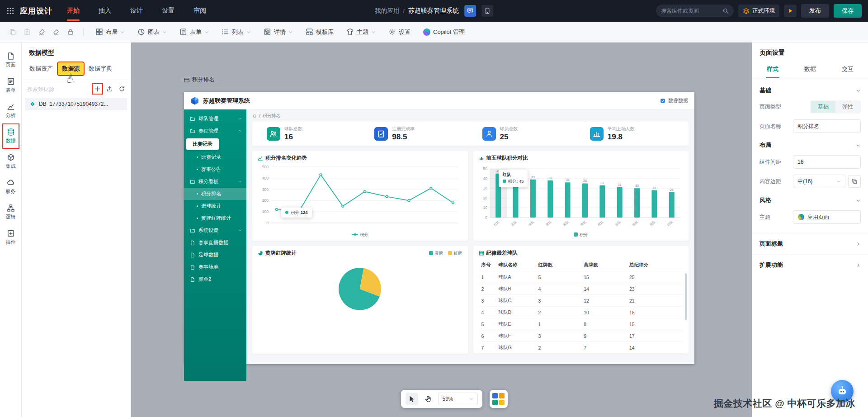 The height and width of the screenshot is (417, 868). Describe the element at coordinates (71, 69) in the screenshot. I see `tab-data-source: 数据源☝` at that location.